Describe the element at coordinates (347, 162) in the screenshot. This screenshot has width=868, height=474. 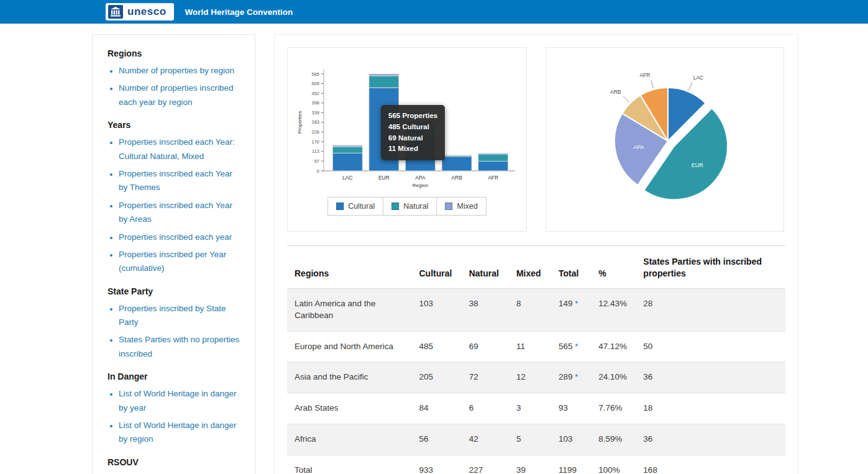
I see `bar-segment-LAC-Cultural` at that location.